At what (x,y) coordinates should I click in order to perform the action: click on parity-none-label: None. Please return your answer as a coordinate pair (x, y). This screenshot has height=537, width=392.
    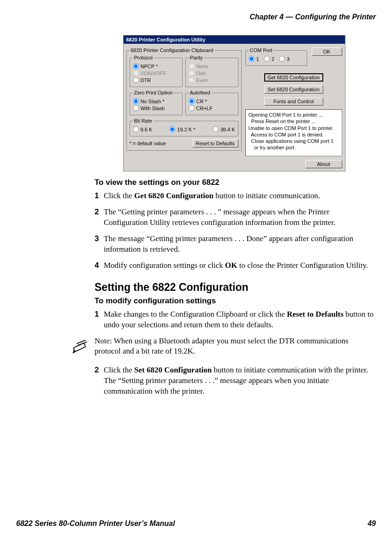
    Looking at the image, I should click on (202, 66).